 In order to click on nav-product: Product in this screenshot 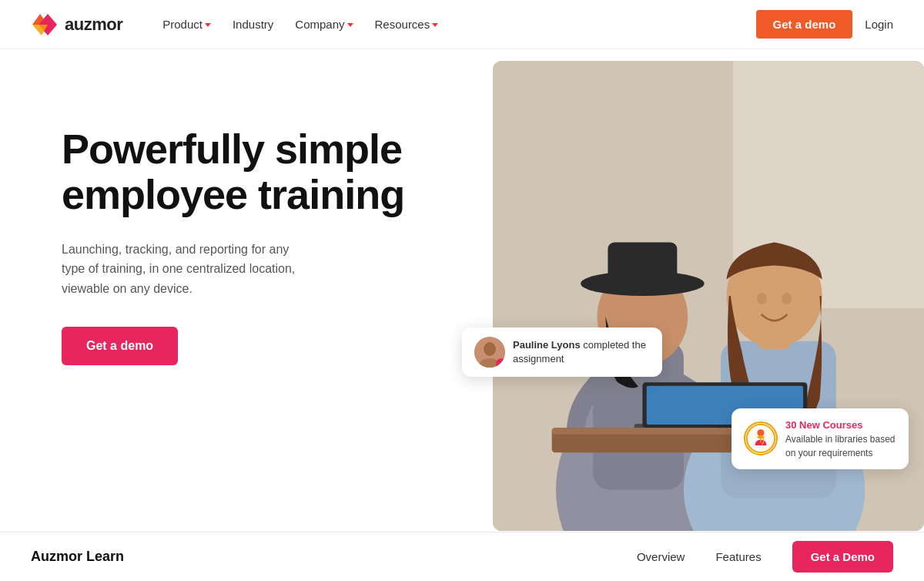, I will do `click(186, 25)`.